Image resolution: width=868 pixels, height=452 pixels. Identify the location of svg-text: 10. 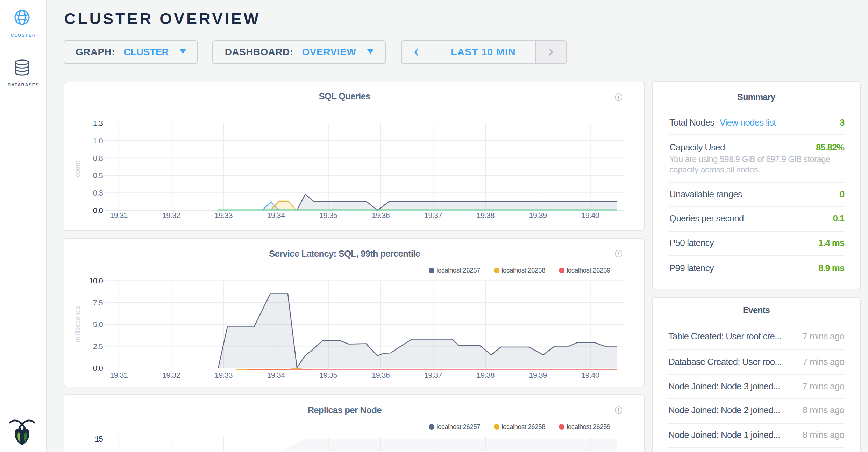
(99, 451).